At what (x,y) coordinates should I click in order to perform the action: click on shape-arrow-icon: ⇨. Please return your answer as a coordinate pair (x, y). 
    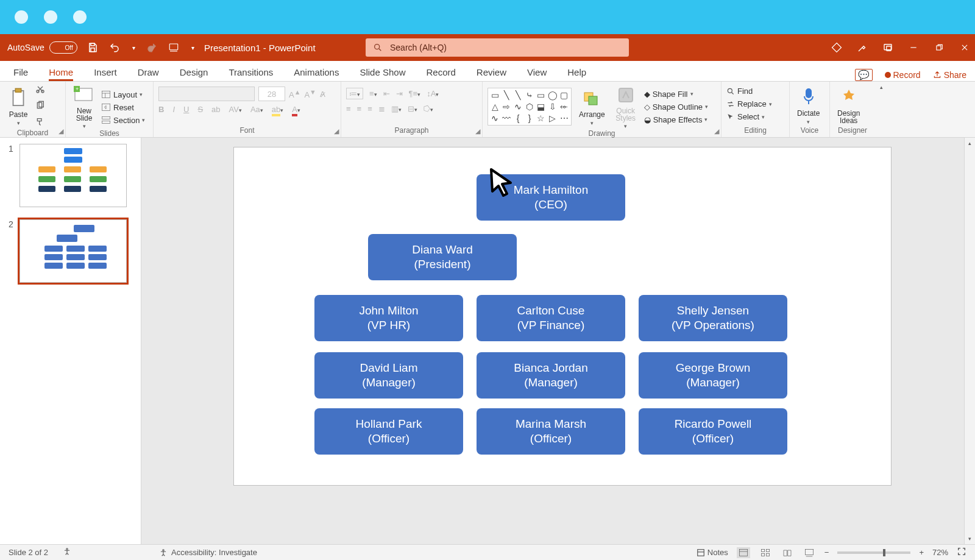
    Looking at the image, I should click on (507, 107).